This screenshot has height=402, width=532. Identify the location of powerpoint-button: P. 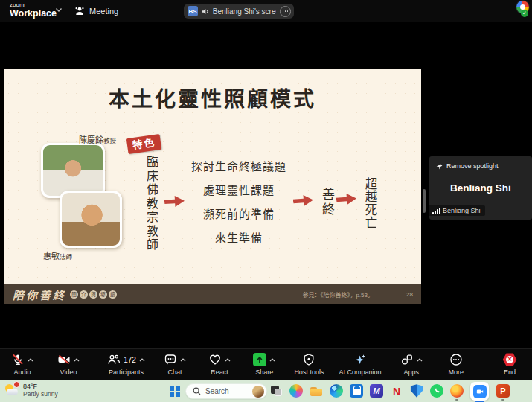
(503, 392).